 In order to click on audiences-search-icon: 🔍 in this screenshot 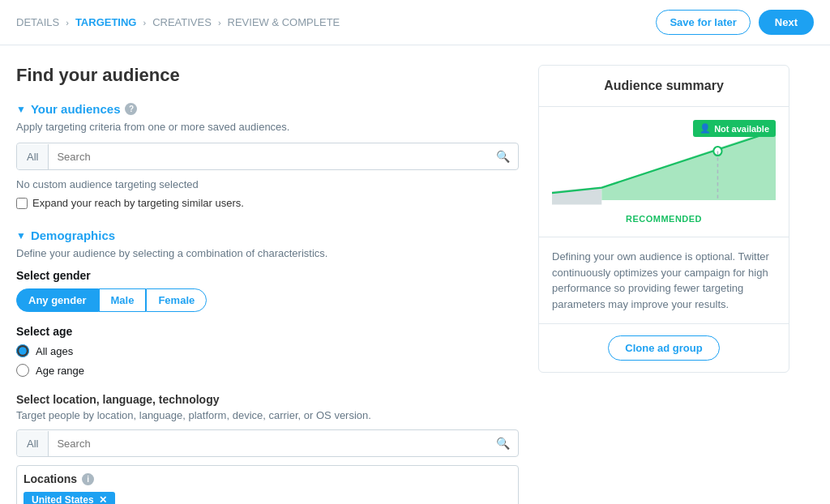, I will do `click(503, 156)`.